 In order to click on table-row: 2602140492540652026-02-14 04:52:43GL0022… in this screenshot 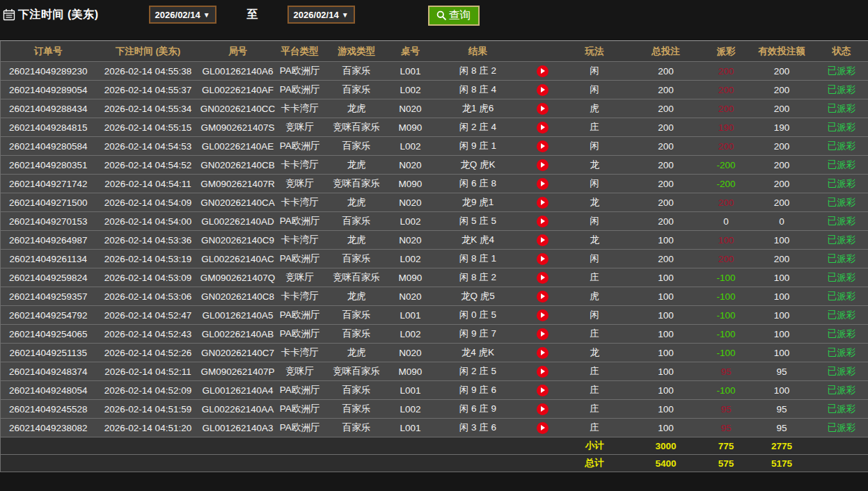, I will do `click(434, 334)`.